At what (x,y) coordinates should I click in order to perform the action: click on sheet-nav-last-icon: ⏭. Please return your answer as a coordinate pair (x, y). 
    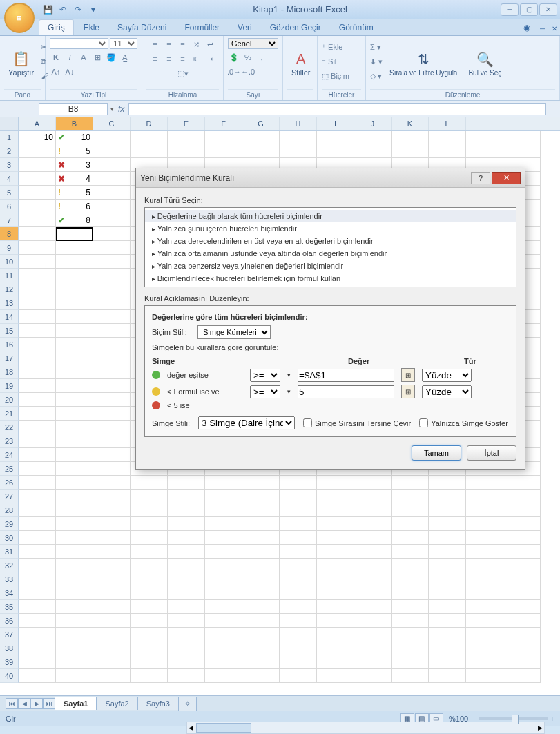
    Looking at the image, I should click on (49, 704).